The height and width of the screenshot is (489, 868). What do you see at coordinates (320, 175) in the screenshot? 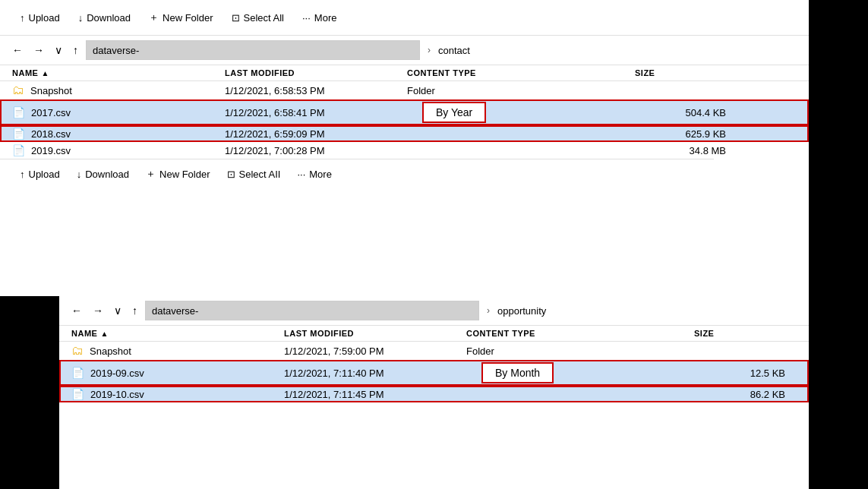
I see `more-label-inline: More` at bounding box center [320, 175].